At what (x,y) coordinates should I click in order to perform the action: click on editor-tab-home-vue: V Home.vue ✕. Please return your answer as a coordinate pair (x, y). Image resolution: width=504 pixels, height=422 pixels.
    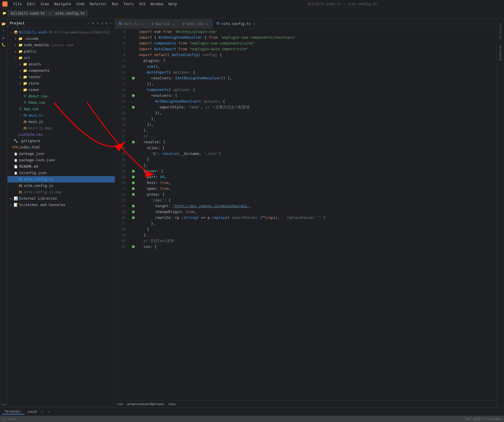
    Looking at the image, I should click on (196, 24).